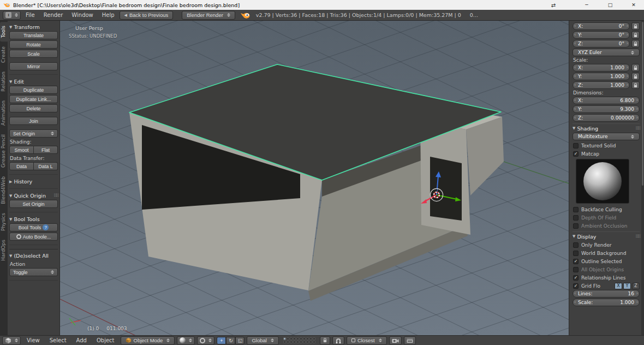 The height and width of the screenshot is (345, 644). I want to click on shading-mode-dropdown: Multitexture, so click(606, 136).